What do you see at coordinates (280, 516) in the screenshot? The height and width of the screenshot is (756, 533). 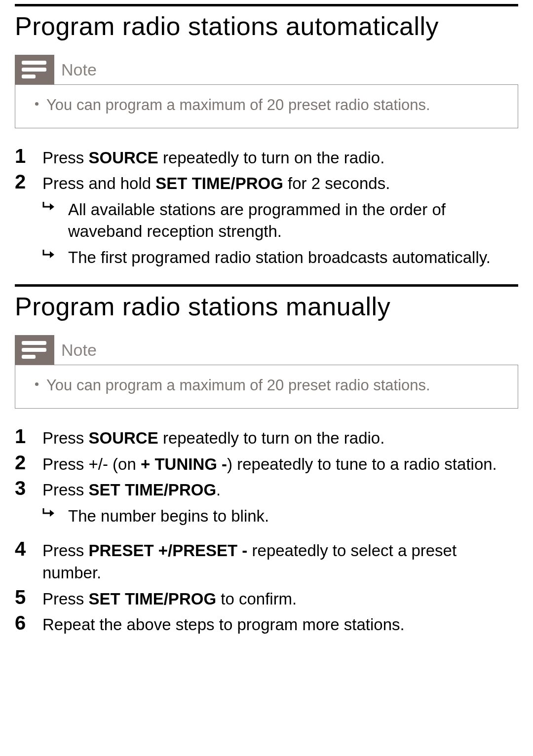 I see `step-sub: The number begins to blink.` at bounding box center [280, 516].